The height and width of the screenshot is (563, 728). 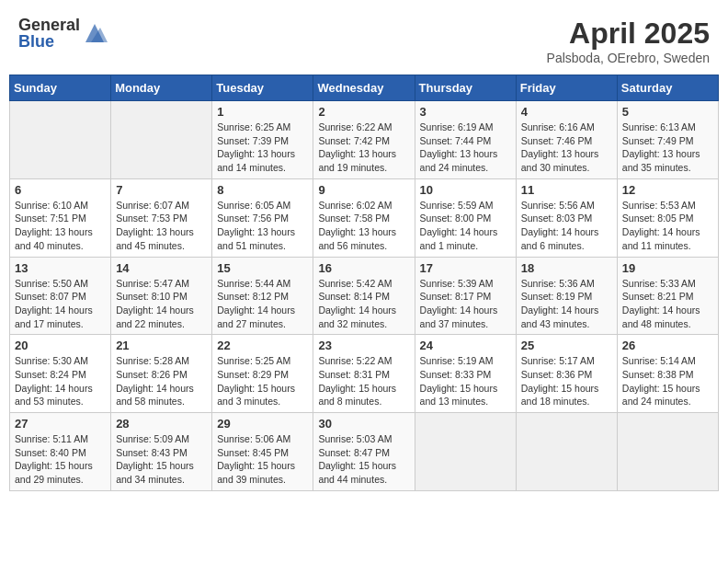 I want to click on calendar-cell: 26Sunrise: 5:14 AM Sunset: 8:38 PM Dayli…, so click(x=667, y=373).